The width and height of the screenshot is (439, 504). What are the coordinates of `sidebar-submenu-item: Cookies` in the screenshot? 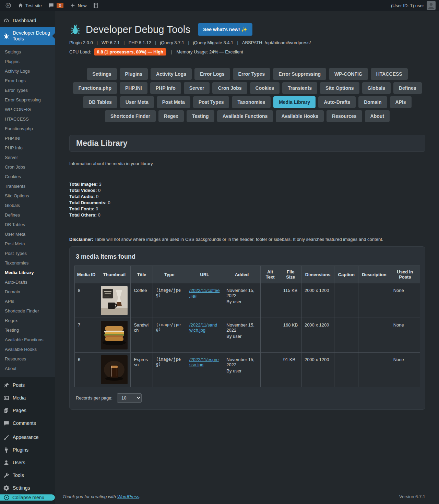 It's located at (27, 177).